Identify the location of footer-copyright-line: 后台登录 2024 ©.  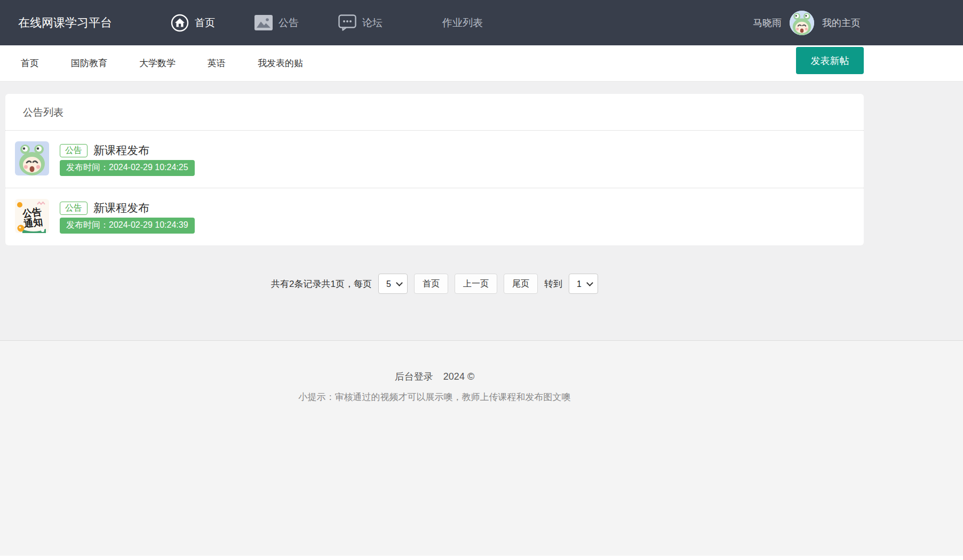
(434, 377).